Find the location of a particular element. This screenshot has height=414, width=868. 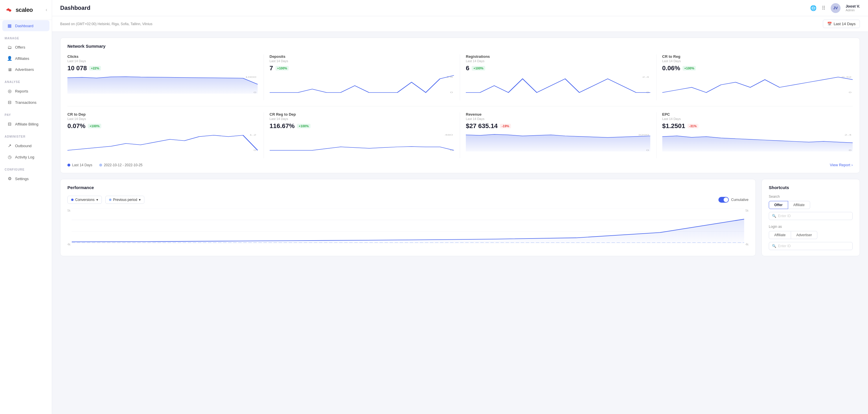

sidebar-section-manage: MANAGE is located at coordinates (26, 37).